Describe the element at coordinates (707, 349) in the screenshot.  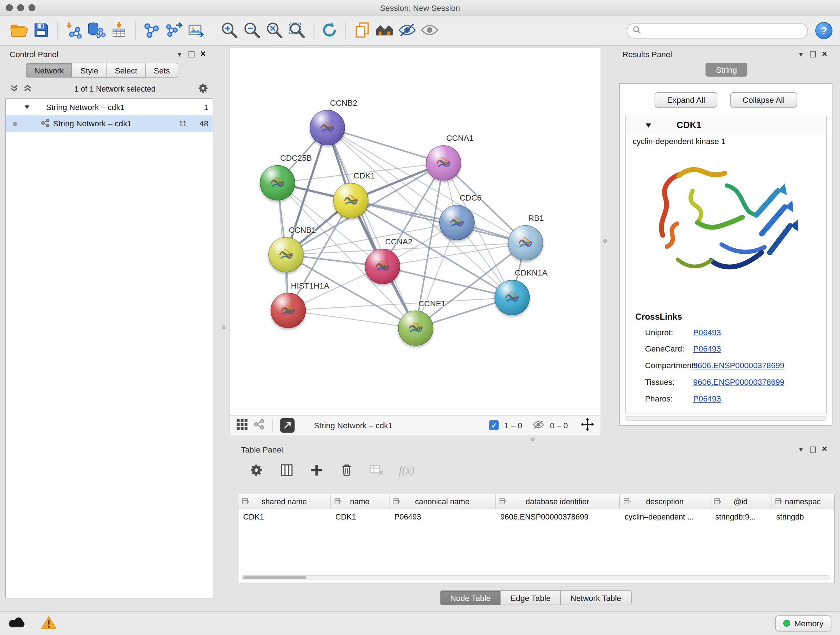
I see `crosslink-genecard-link: P06493` at that location.